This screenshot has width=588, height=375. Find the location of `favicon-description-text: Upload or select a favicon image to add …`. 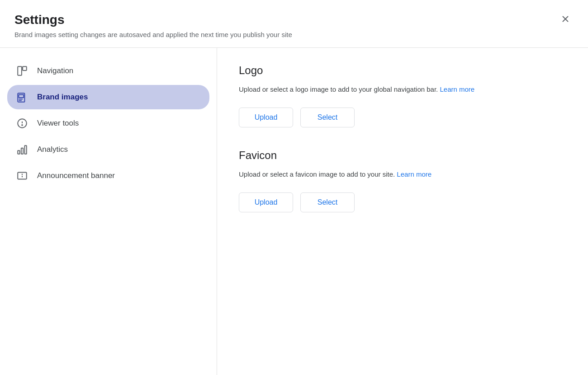

favicon-description-text: Upload or select a favicon image to add … is located at coordinates (318, 174).